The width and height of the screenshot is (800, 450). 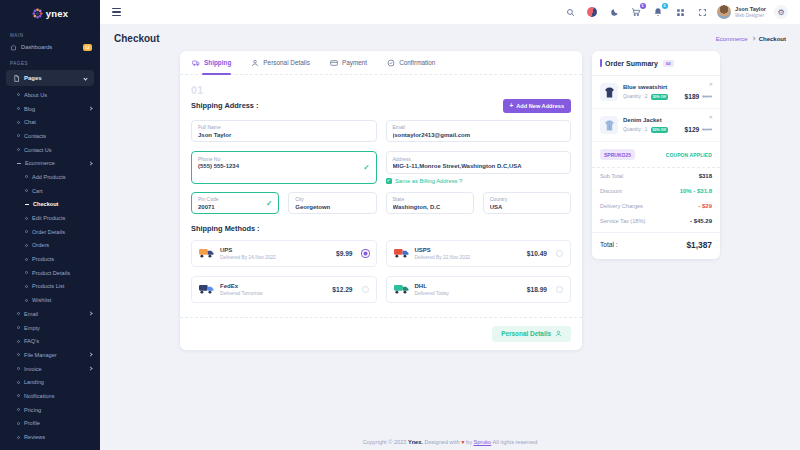 I want to click on sidebar-item-edit-products: Edit Products, so click(x=50, y=218).